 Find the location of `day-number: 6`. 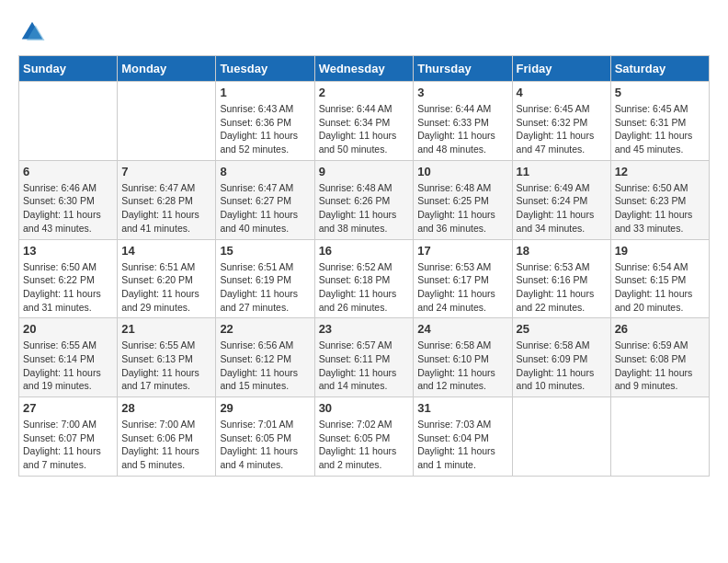

day-number: 6 is located at coordinates (68, 171).